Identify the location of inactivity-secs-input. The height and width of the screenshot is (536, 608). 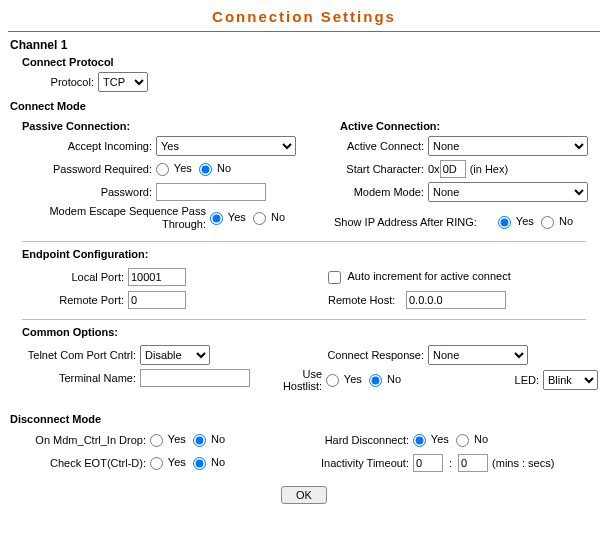
(473, 463).